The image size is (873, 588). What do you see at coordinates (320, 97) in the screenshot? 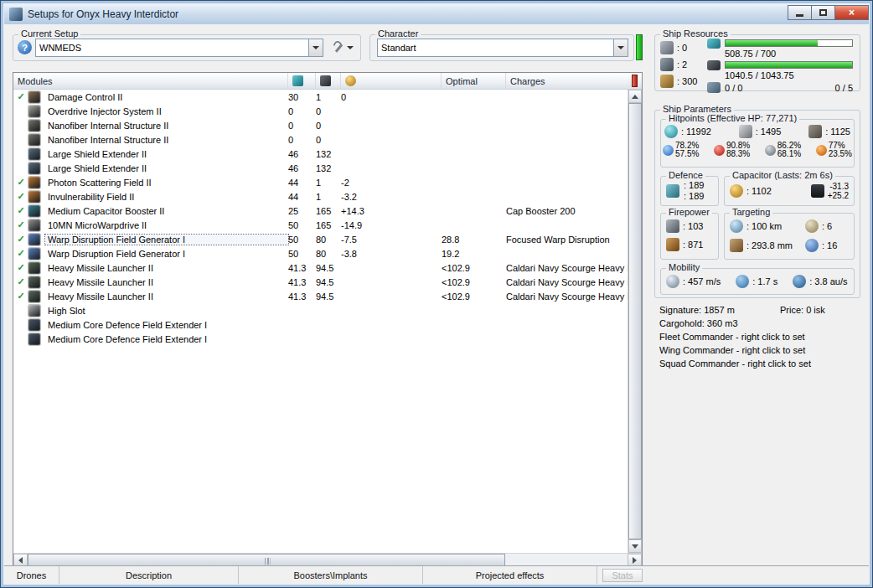
I see `module-row: ✓ Damage Control II 30 1 0` at bounding box center [320, 97].